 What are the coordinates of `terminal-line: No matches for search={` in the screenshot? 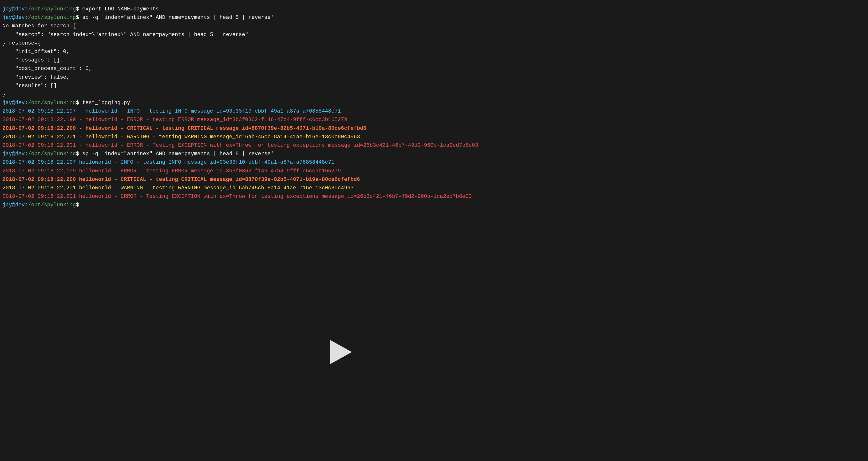 It's located at (434, 26).